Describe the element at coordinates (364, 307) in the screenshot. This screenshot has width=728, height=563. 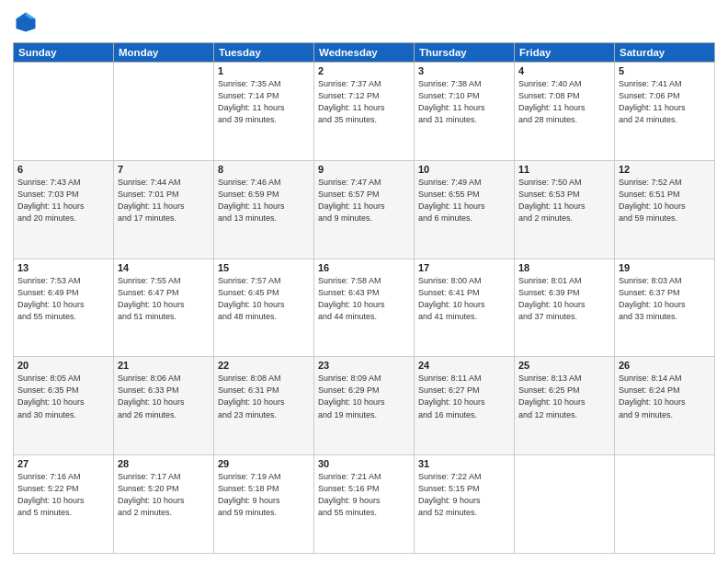
I see `calendar-cell: 16Sunrise: 7:58 AM Sunset: 6:43 PM Dayli…` at that location.